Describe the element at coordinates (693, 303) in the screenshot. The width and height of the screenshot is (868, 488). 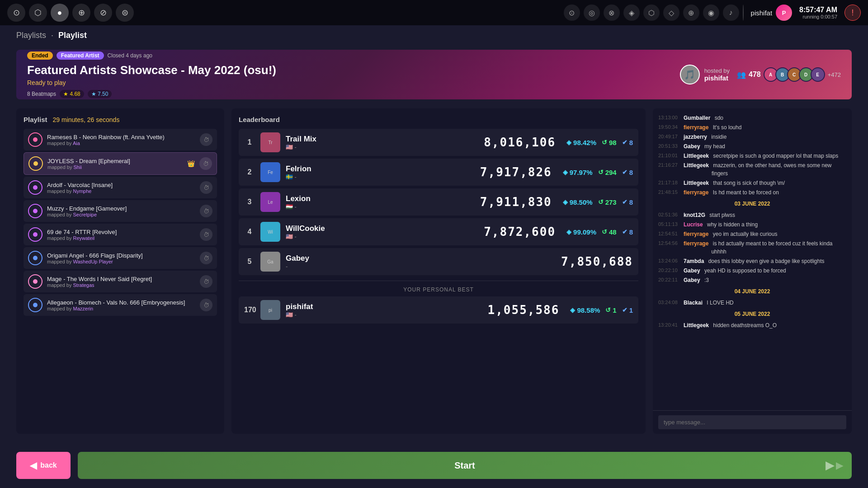
I see `chat-msg-user: Blackai` at that location.